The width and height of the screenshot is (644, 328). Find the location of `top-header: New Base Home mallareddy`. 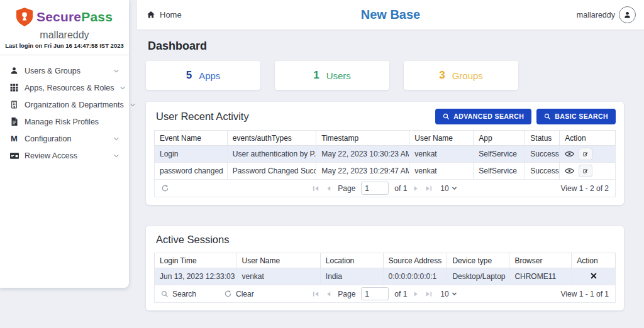

top-header: New Base Home mallareddy is located at coordinates (391, 15).